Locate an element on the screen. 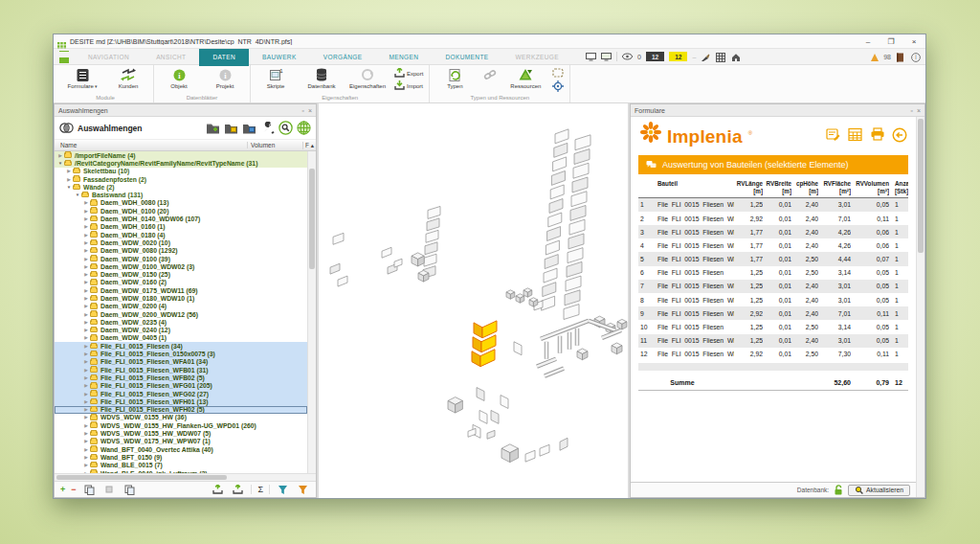 Image resolution: width=980 pixels, height=544 pixels. tree-item: ▶Daem_WDW_0235 (4) is located at coordinates (181, 322).